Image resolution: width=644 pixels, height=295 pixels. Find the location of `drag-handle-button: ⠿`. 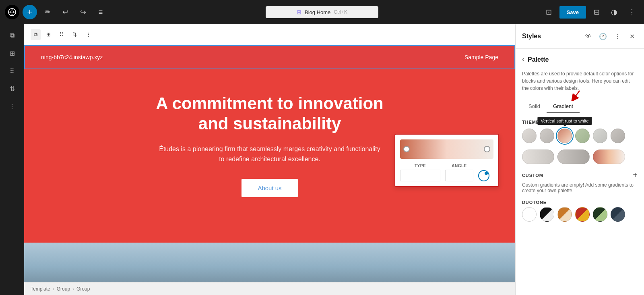

drag-handle-button: ⠿ is located at coordinates (12, 71).